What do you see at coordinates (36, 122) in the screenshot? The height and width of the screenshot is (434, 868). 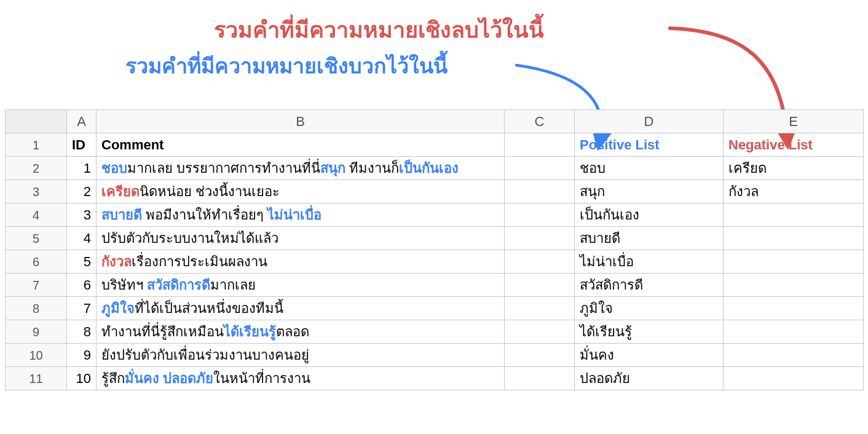 I see `corner-cell` at bounding box center [36, 122].